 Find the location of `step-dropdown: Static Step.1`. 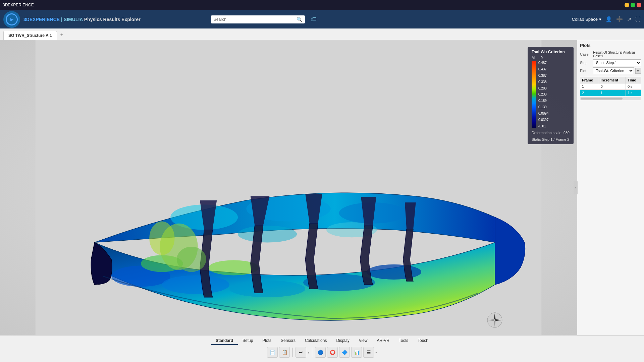

step-dropdown: Static Step.1 is located at coordinates (617, 63).